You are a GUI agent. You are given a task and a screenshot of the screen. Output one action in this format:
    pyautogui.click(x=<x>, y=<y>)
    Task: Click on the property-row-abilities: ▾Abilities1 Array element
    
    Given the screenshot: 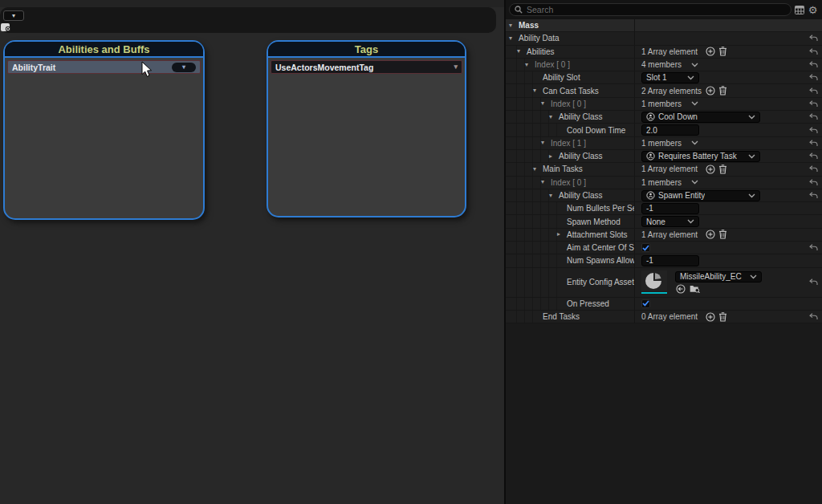 What is the action you would take?
    pyautogui.click(x=664, y=52)
    